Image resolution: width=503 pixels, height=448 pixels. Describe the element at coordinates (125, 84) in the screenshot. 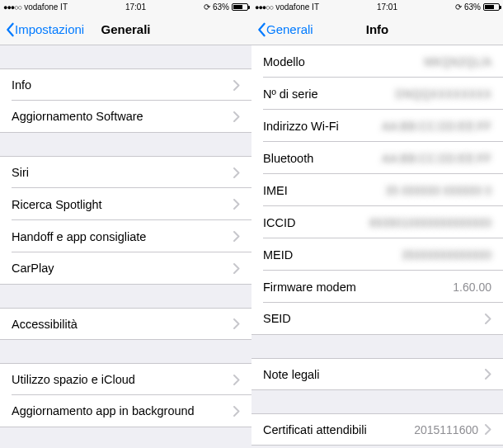

I see `cell-info: Info` at that location.